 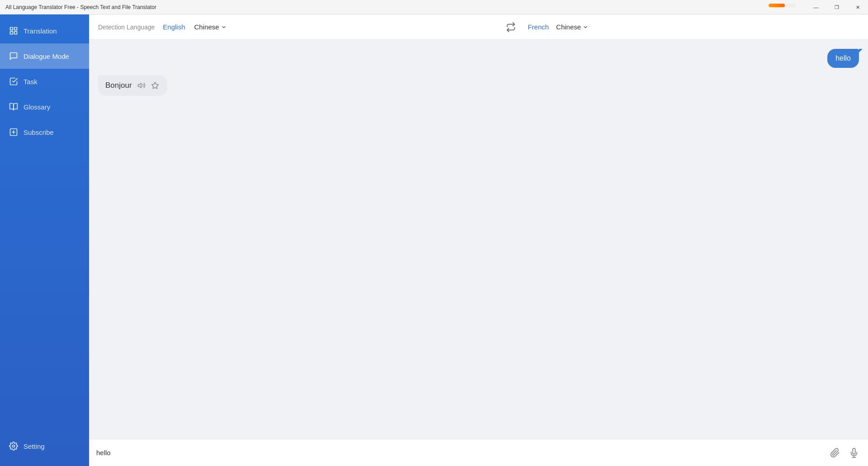 I want to click on audio-play-button, so click(x=142, y=86).